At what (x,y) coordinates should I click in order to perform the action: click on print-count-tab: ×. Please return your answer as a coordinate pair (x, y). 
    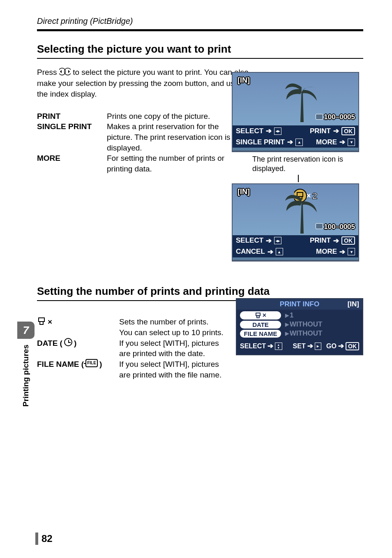
    Looking at the image, I should click on (261, 315).